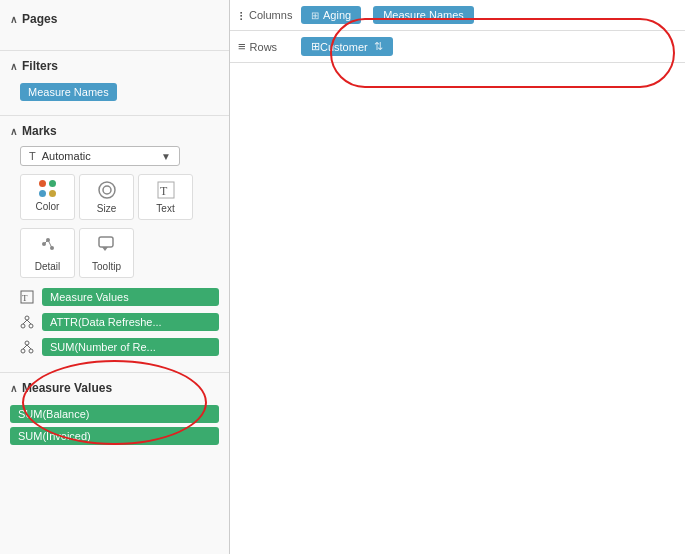  What do you see at coordinates (331, 15) in the screenshot?
I see `columns-aging-pill: ⊞ Aging` at bounding box center [331, 15].